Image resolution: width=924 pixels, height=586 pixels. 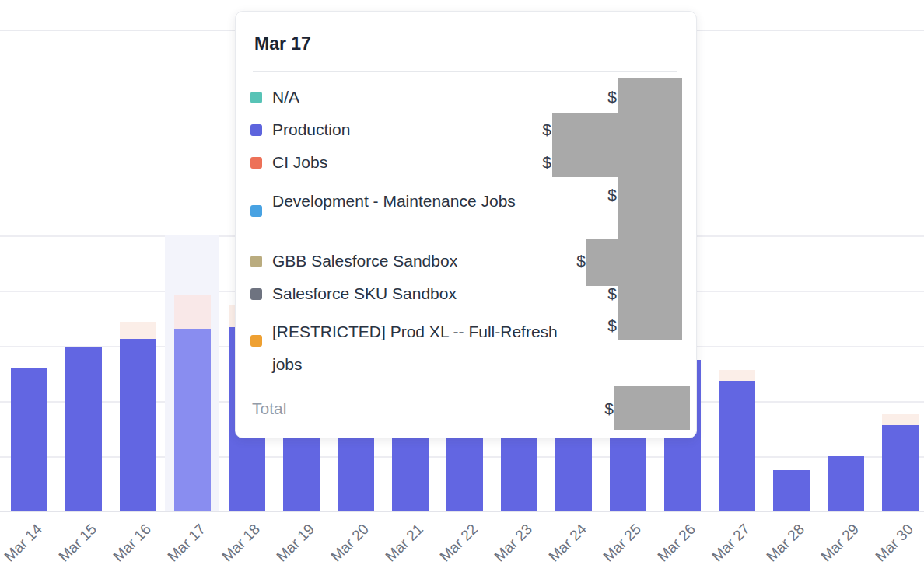 What do you see at coordinates (269, 409) in the screenshot?
I see `tooltip-total-label: Total` at bounding box center [269, 409].